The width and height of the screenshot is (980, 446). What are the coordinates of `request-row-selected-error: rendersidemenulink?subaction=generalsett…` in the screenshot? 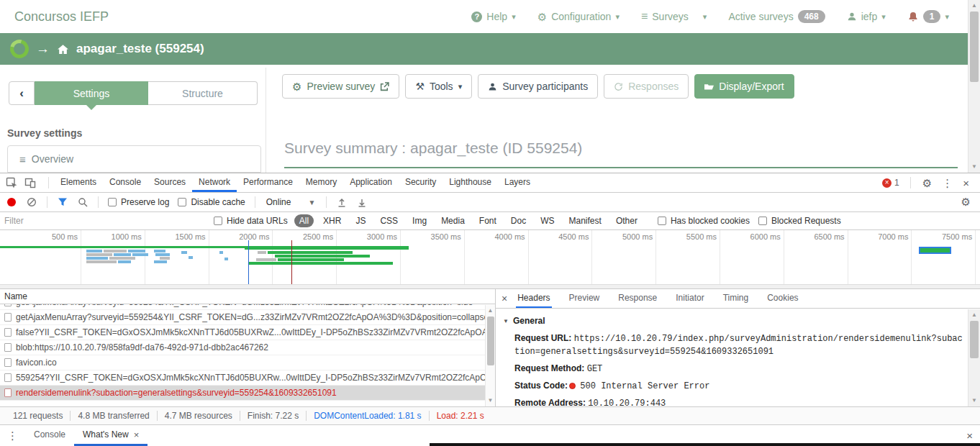 It's located at (248, 393).